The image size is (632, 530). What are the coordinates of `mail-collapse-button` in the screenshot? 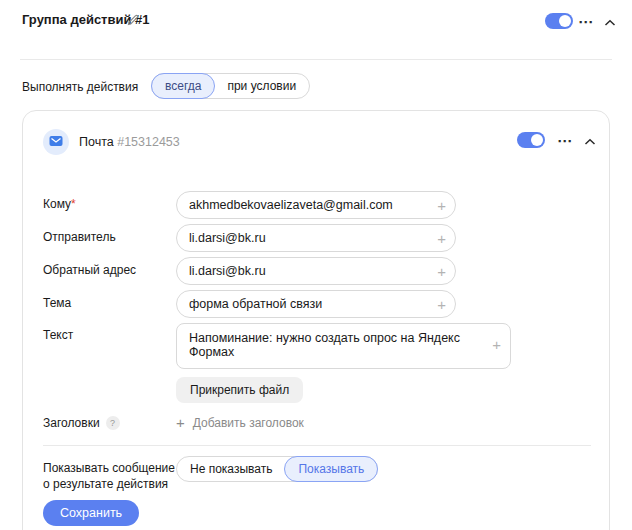 It's located at (590, 141).